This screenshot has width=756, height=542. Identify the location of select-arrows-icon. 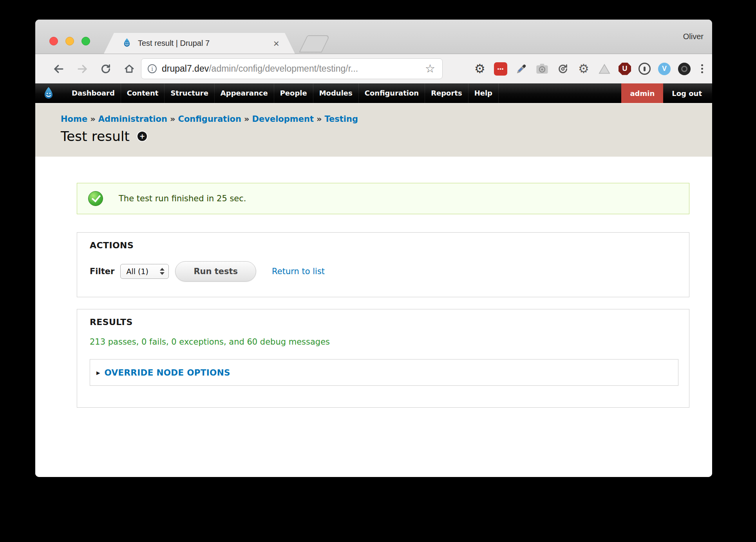
(162, 271).